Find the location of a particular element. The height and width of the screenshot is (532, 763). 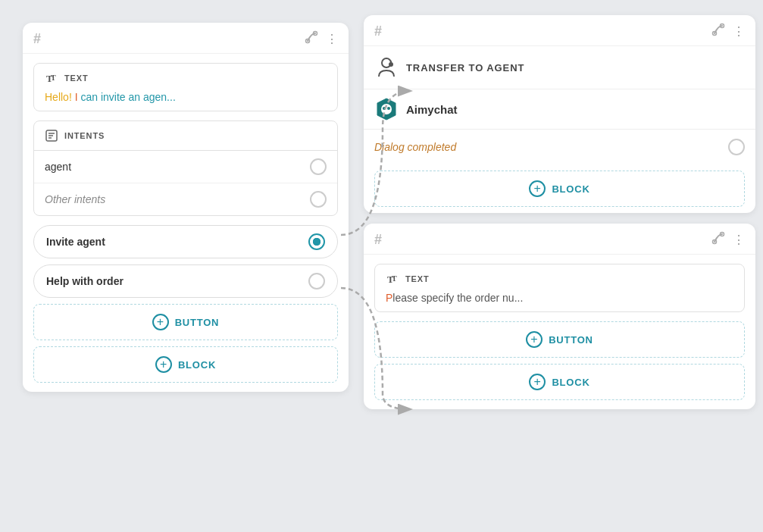

text-block-label-left: T T TEXT is located at coordinates (186, 78).